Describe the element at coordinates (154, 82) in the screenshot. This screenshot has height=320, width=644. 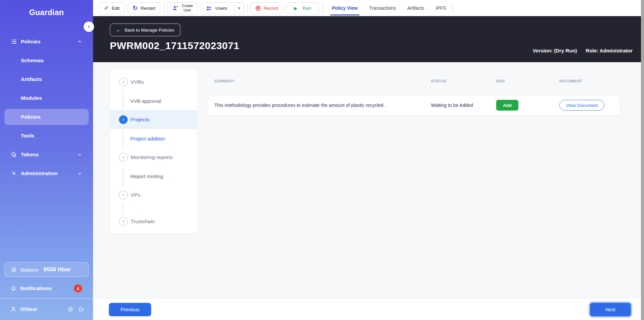
I see `step-vvbs: › VVBs` at that location.